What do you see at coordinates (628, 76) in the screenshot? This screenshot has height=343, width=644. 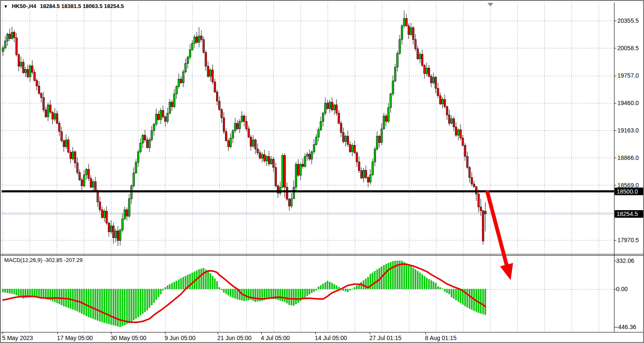 I see `price-tick-label: 19757.0` at bounding box center [628, 76].